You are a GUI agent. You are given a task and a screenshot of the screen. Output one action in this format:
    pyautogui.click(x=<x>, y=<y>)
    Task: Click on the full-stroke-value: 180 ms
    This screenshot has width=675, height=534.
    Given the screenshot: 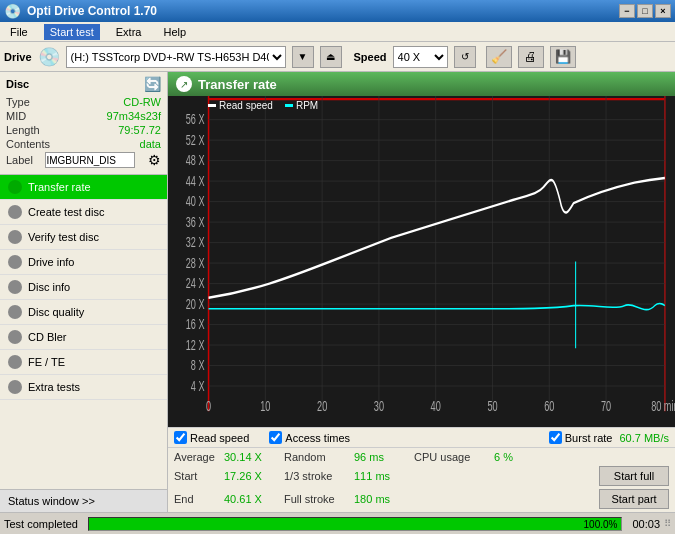 What is the action you would take?
    pyautogui.click(x=384, y=499)
    